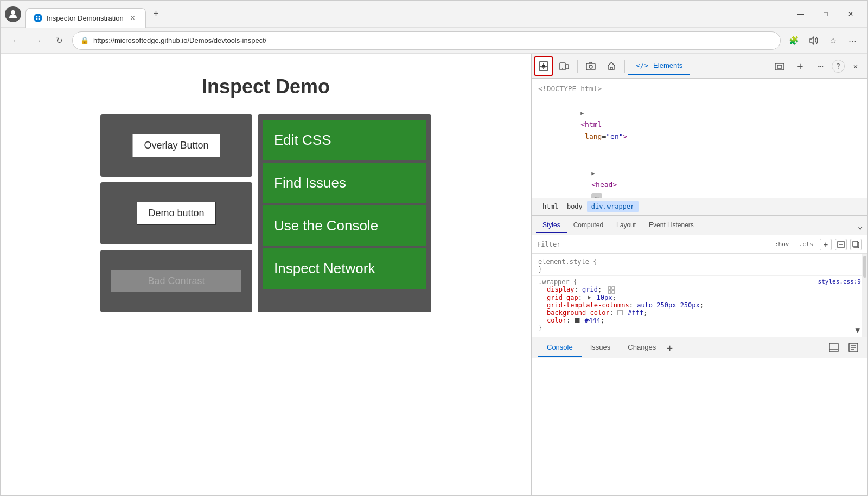 This screenshot has width=868, height=496. Describe the element at coordinates (588, 226) in the screenshot. I see `computed-tab: Computed` at that location.